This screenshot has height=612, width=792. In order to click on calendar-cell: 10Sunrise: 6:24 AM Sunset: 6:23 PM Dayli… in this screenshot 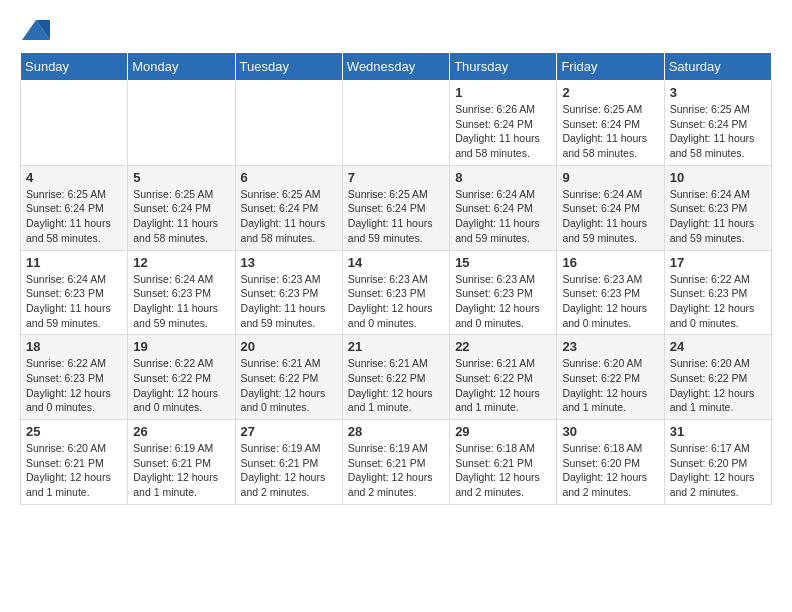, I will do `click(718, 208)`.